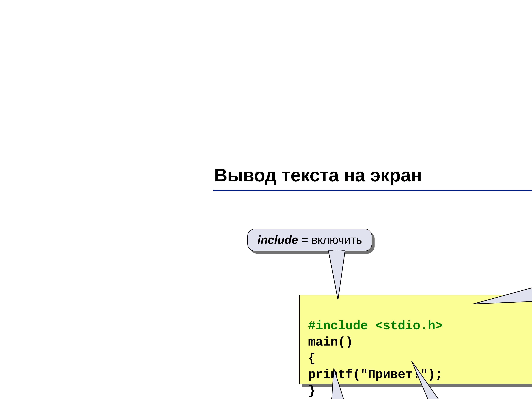 This screenshot has height=399, width=532. I want to click on code-block: #include <stdio.h> main() { printf("Прив…, so click(416, 340).